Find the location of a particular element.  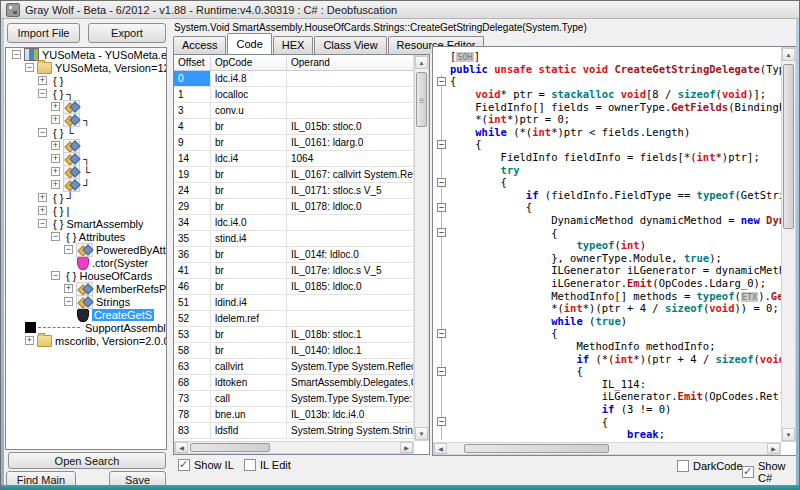

il-table-vscroll-thumb: ☰ is located at coordinates (422, 100).